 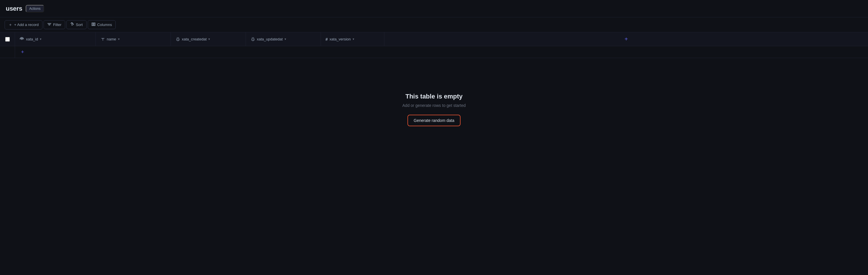 What do you see at coordinates (285, 39) in the screenshot?
I see `chevron-down-icon-updatedat: ▾` at bounding box center [285, 39].